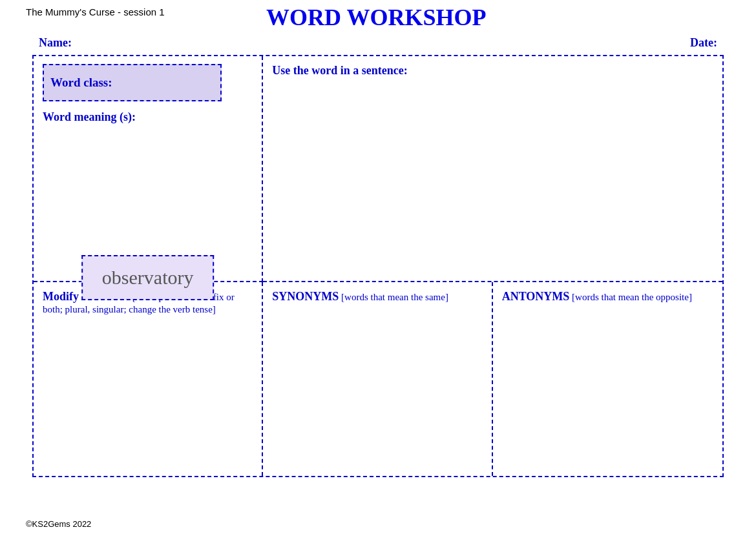 This screenshot has height=534, width=756. What do you see at coordinates (58, 524) in the screenshot?
I see `footer: ©KS2Gems 2022` at bounding box center [58, 524].